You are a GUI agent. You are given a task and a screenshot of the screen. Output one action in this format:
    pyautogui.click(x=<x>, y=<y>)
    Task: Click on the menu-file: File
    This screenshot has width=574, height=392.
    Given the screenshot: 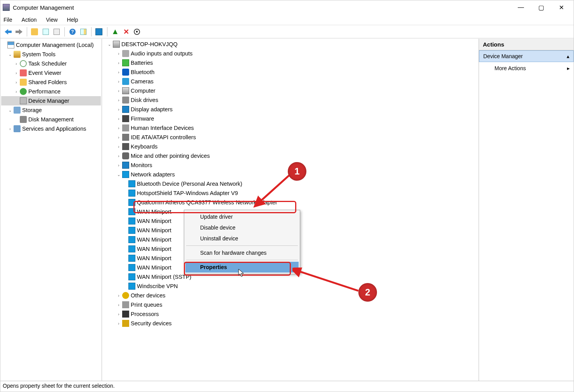 What is the action you would take?
    pyautogui.click(x=8, y=20)
    